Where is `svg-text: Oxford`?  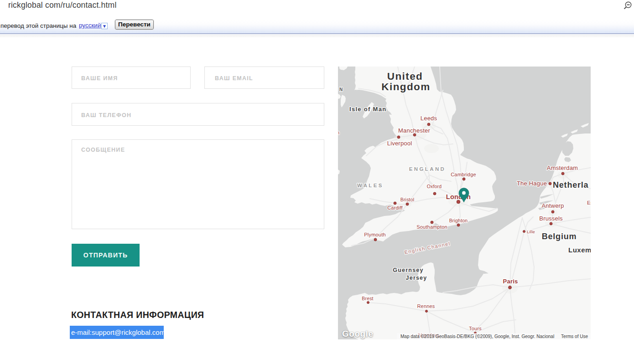 svg-text: Oxford is located at coordinates (434, 186).